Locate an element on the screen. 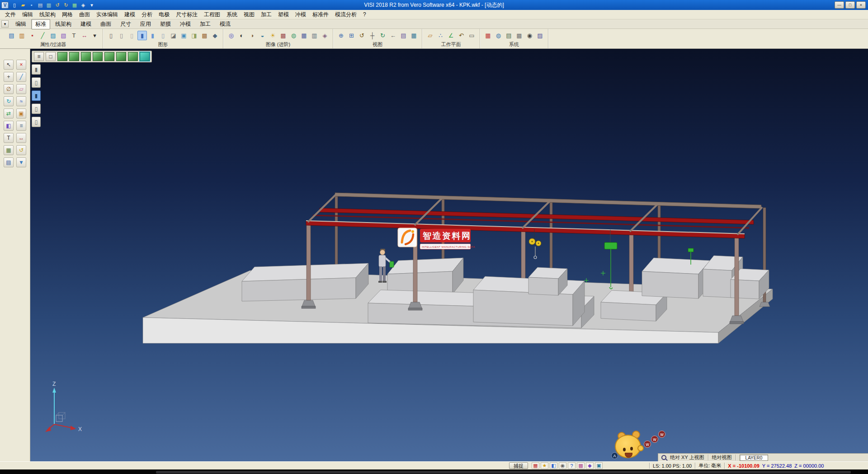  app-icon: V is located at coordinates (5, 5).